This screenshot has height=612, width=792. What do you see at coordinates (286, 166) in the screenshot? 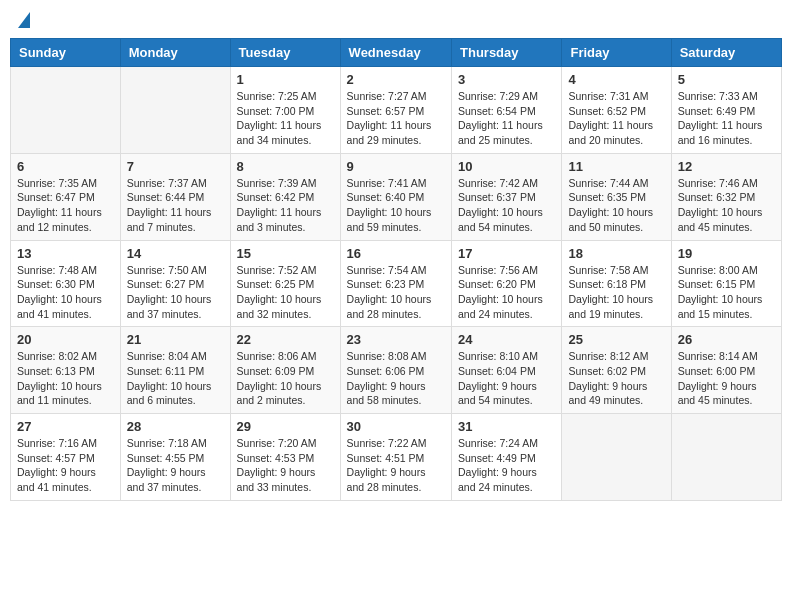
I see `day-number: 8` at bounding box center [286, 166].